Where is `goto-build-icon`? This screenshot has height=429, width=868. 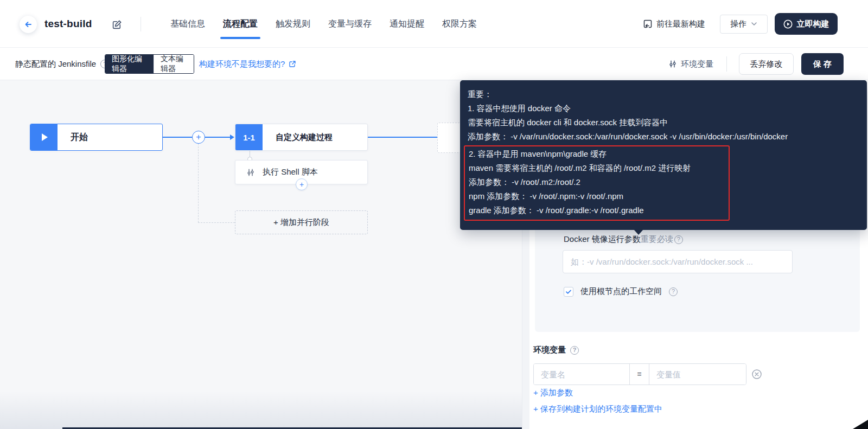
goto-build-icon is located at coordinates (648, 24).